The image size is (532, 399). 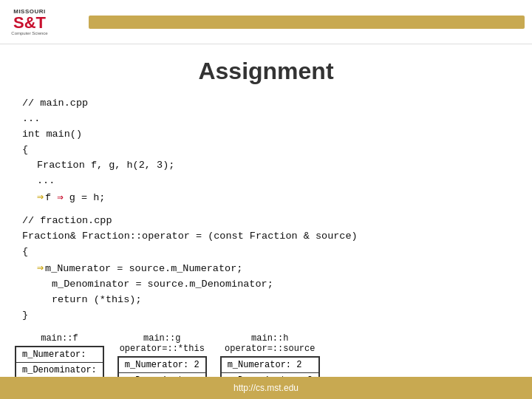 I want to click on logo-area: MISSOURI S&T Computer Science, so click(x=44, y=22).